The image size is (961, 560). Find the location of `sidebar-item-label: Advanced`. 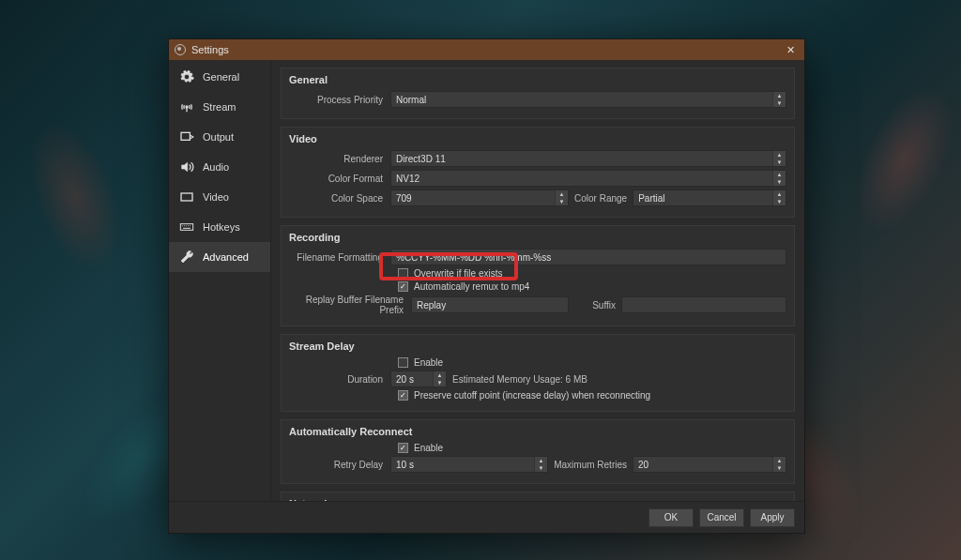

sidebar-item-label: Advanced is located at coordinates (225, 257).